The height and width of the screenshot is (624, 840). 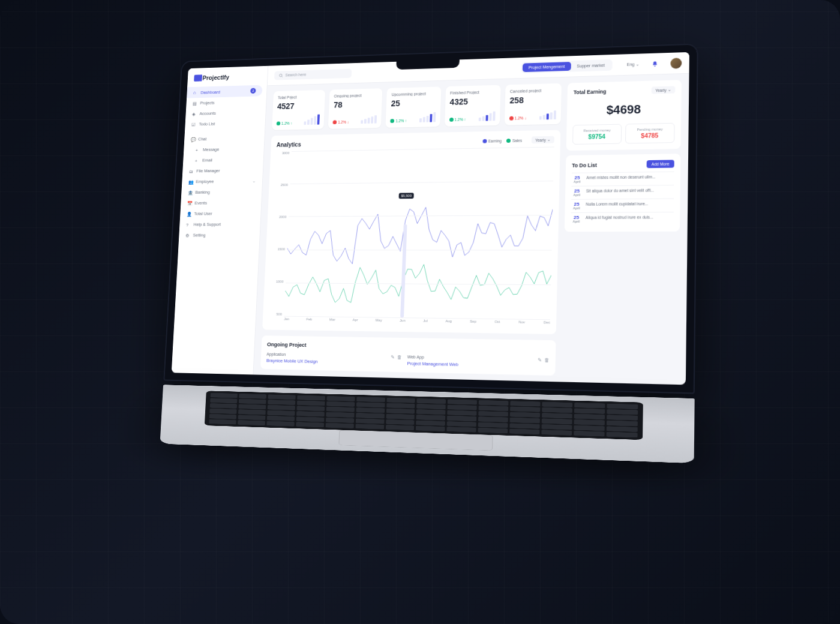 I want to click on tab-supper-market: Supper market, so click(x=590, y=66).